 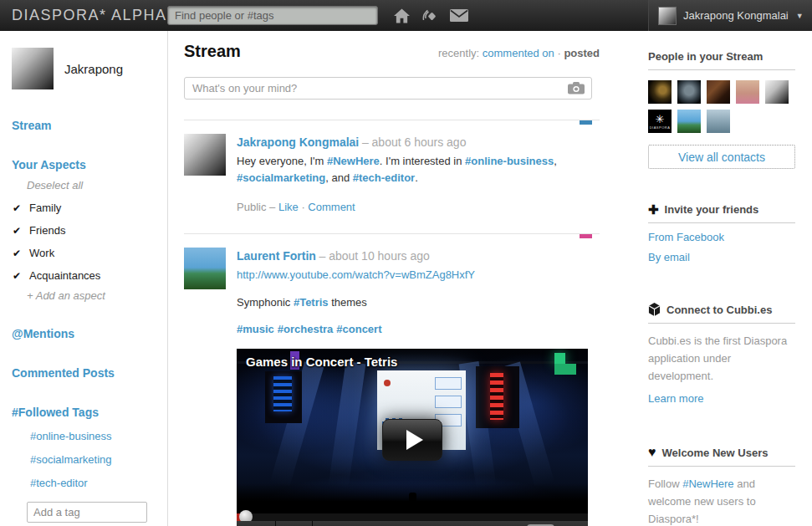 What do you see at coordinates (413, 502) in the screenshot?
I see `conductor-silhouette` at bounding box center [413, 502].